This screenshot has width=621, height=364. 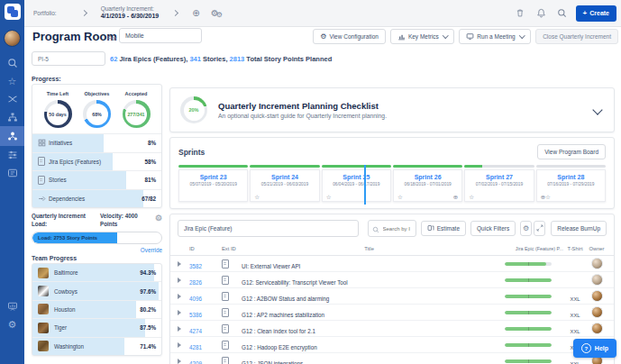 What do you see at coordinates (546, 198) in the screenshot?
I see `crosshair-star-icons: ⊕☆` at bounding box center [546, 198].